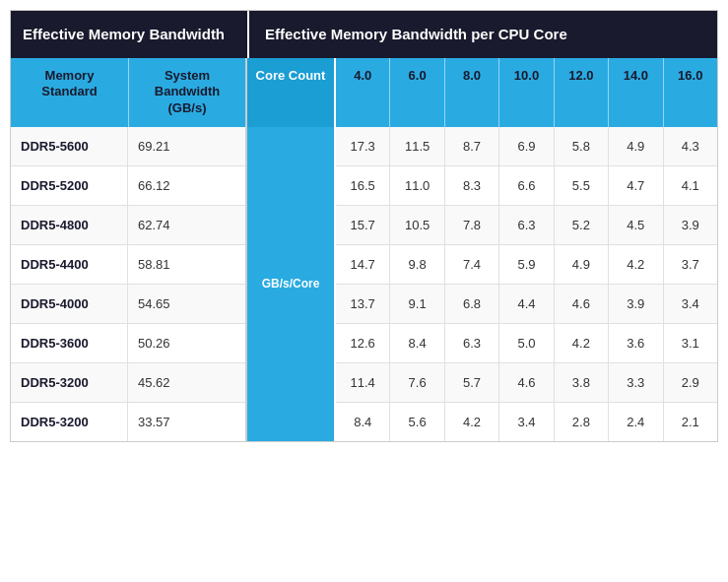 The image size is (728, 582). Describe the element at coordinates (418, 382) in the screenshot. I see `value-cell: 7.6` at that location.